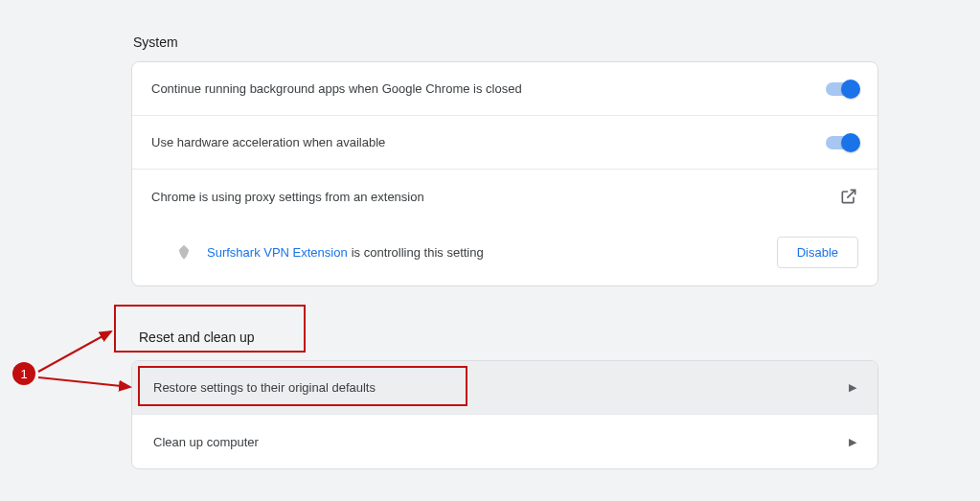  Describe the element at coordinates (505, 196) in the screenshot. I see `proxy-row: Chrome is using proxy settings from an e…` at that location.